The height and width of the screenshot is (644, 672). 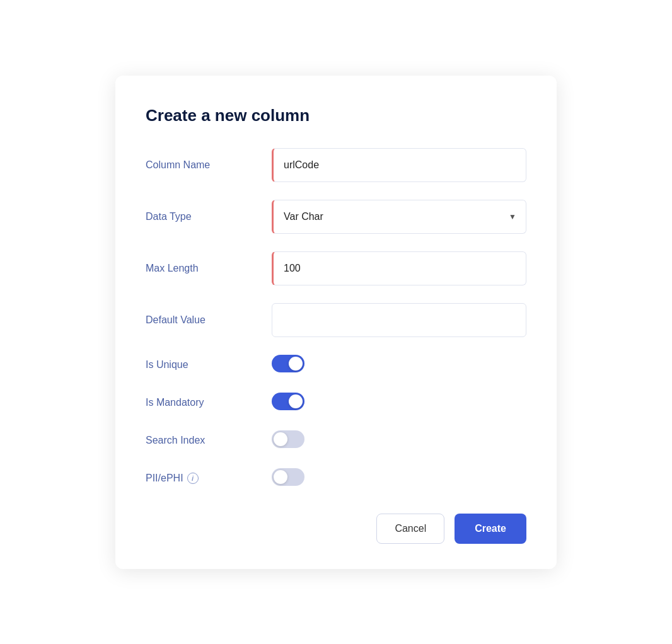 I want to click on pii-ephi-control, so click(x=399, y=478).